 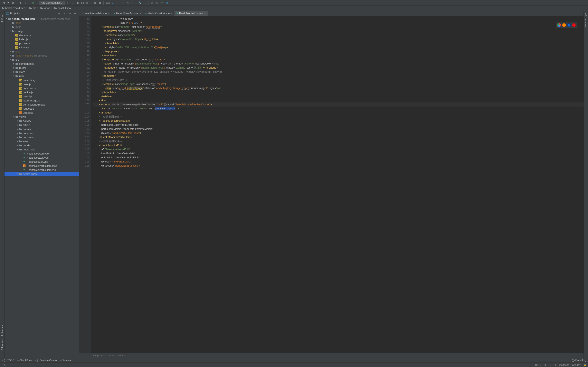 What do you see at coordinates (42, 88) in the screenshot?
I see `tree-row: JScommon.js` at bounding box center [42, 88].